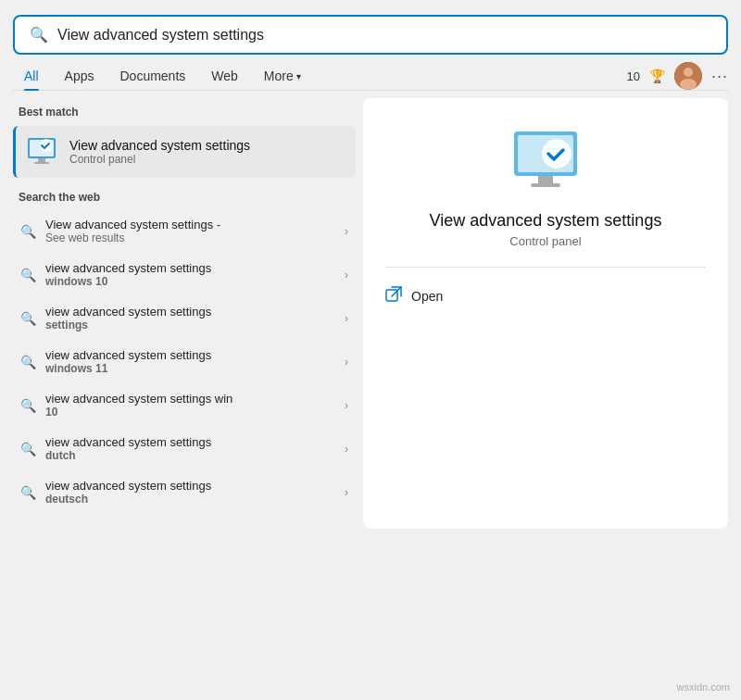 The width and height of the screenshot is (741, 700). Describe the element at coordinates (28, 275) in the screenshot. I see `search-web-icon-2: 🔍` at that location.